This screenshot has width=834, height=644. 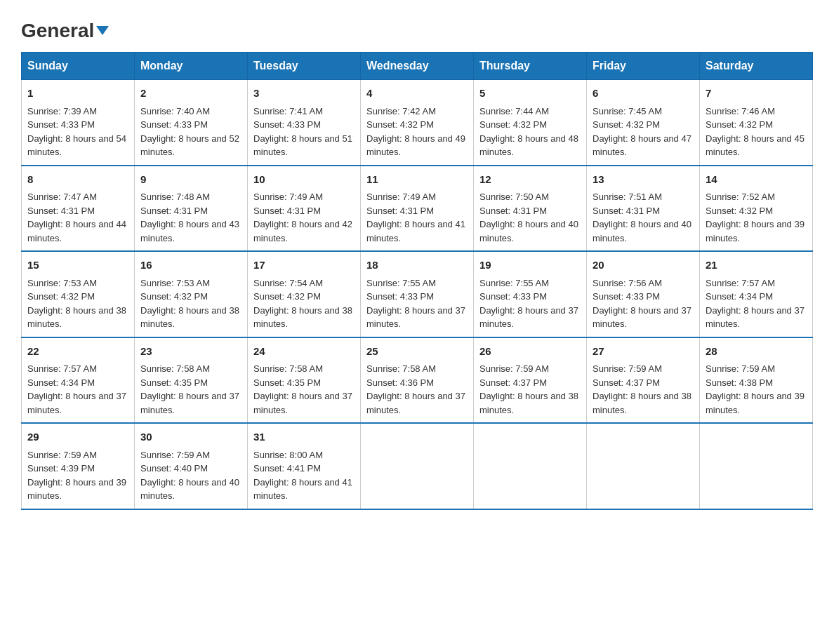 What do you see at coordinates (531, 66) in the screenshot?
I see `header-thursday: Thursday` at bounding box center [531, 66].